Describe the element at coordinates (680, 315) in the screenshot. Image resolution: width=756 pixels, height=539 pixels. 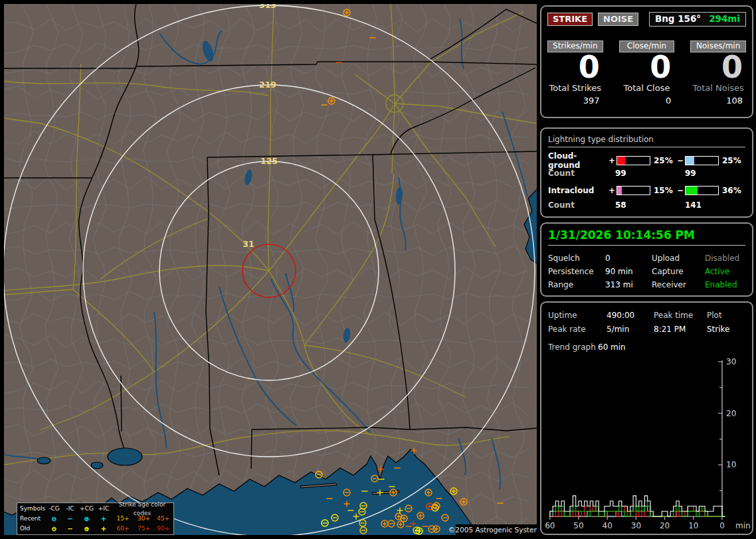
I see `peak-time-label: Peak time` at that location.